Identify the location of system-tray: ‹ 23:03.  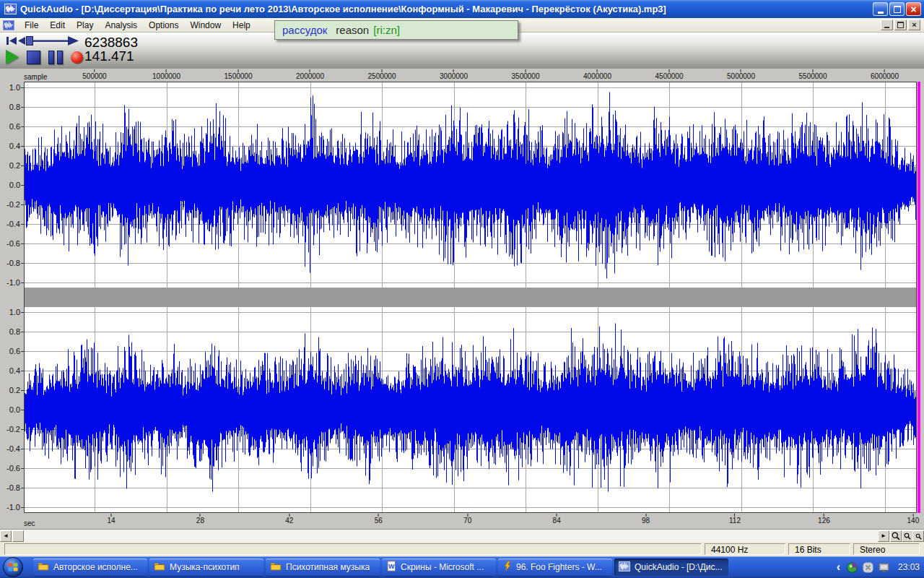
(878, 567).